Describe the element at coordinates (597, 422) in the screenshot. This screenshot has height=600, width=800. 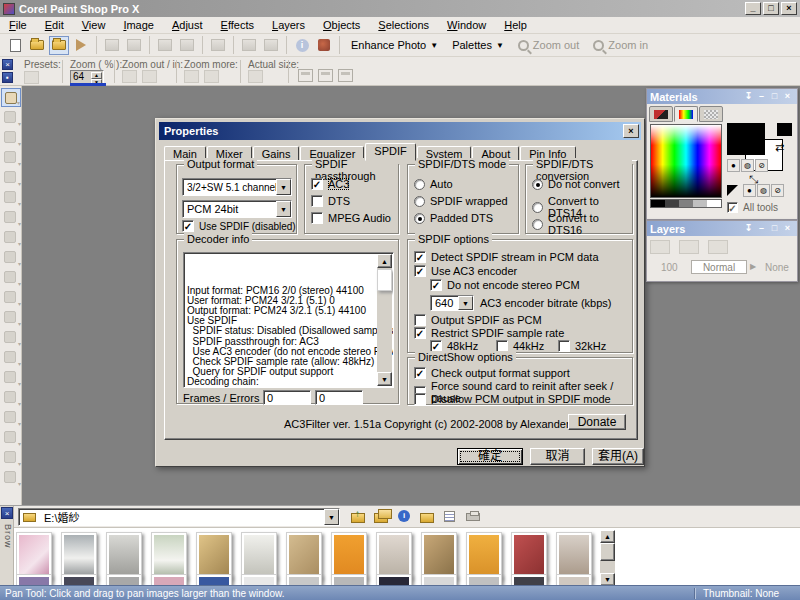
I see `donate-button: Donate` at that location.